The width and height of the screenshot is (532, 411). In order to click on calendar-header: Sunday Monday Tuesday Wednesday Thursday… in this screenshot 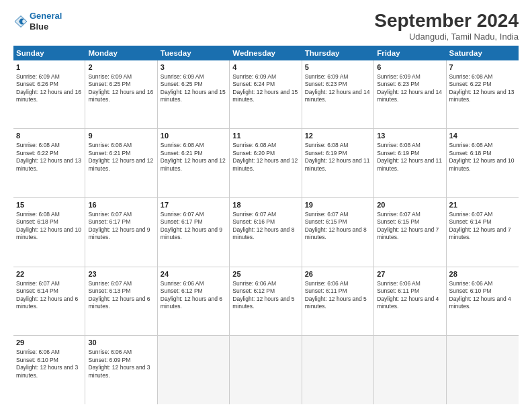, I will do `click(266, 53)`.